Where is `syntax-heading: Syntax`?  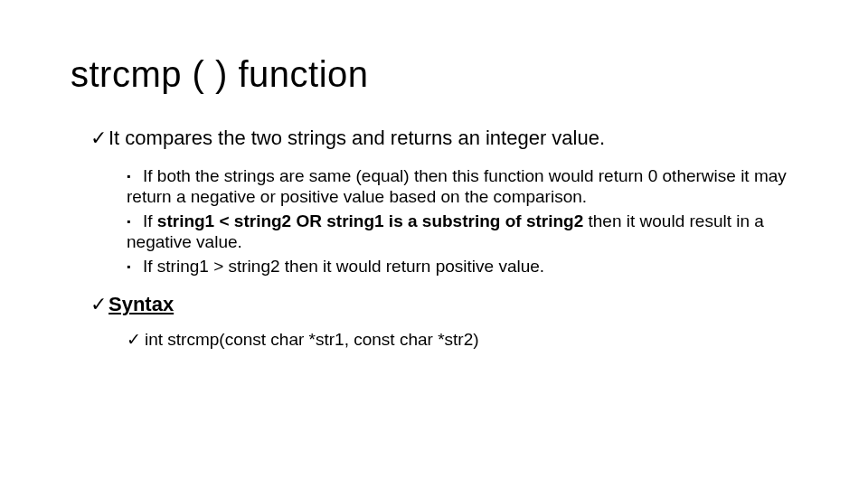
syntax-heading: Syntax is located at coordinates (141, 304).